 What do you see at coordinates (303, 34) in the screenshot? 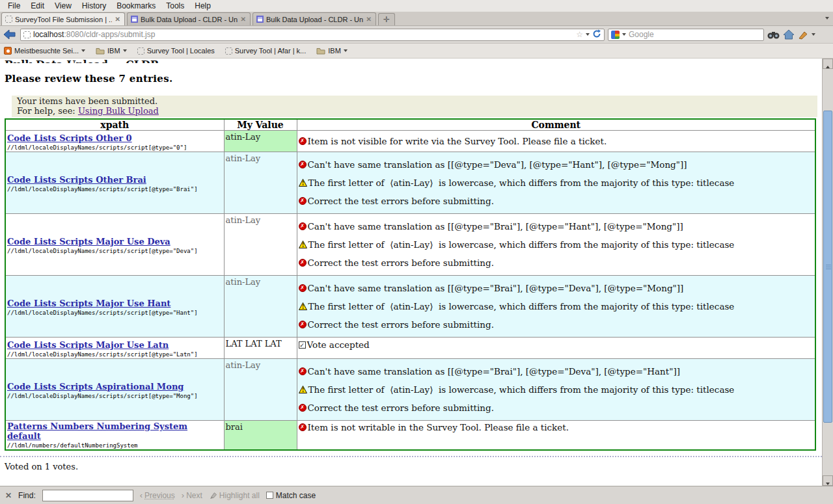
I see `url-text: localhost:8080/cldr-apps/submit.jsp` at bounding box center [303, 34].